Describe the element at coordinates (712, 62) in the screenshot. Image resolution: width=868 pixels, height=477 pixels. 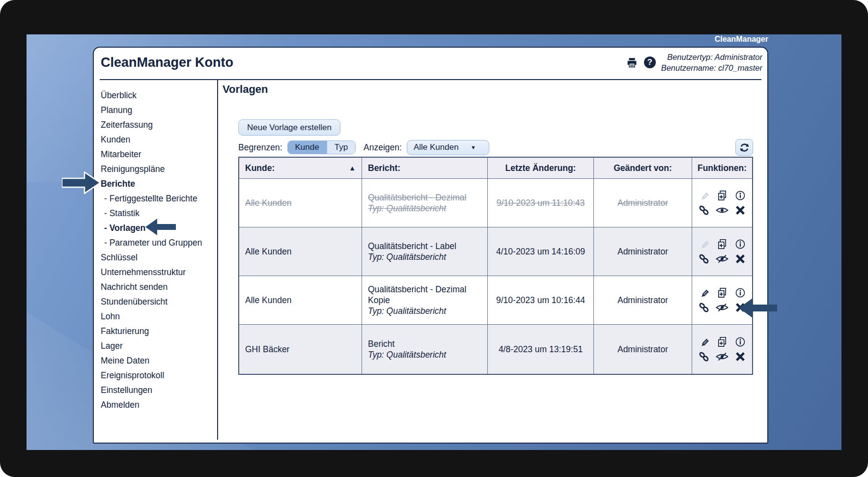
I see `user-meta: Benutzertyp: Administrator Benutzername:…` at that location.